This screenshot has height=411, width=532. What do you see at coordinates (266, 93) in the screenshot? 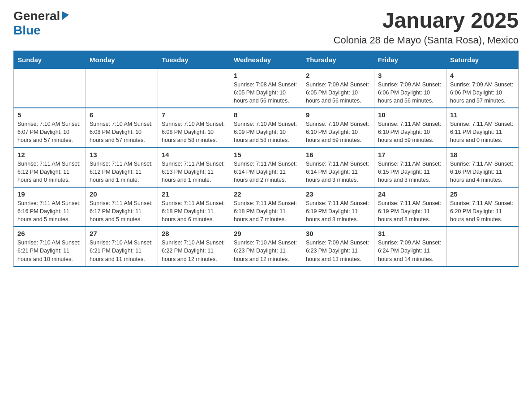
I see `day-info: Sunrise: 7:08 AM Sunset: 6:05 PM Dayligh…` at bounding box center [266, 93].